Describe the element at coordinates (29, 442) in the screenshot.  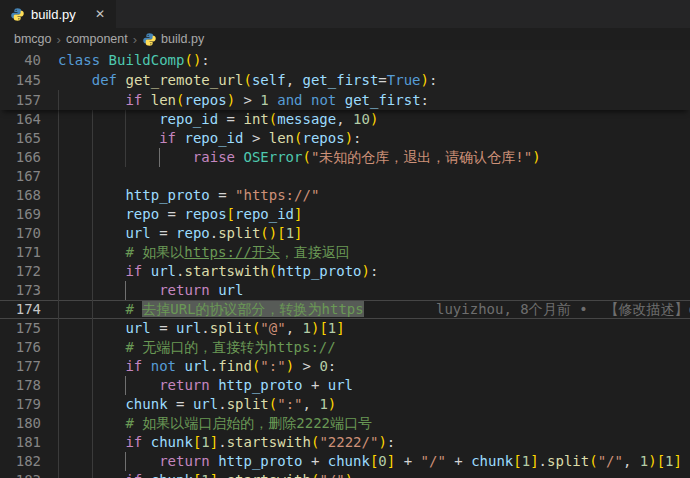
I see `line-number: 181` at that location.